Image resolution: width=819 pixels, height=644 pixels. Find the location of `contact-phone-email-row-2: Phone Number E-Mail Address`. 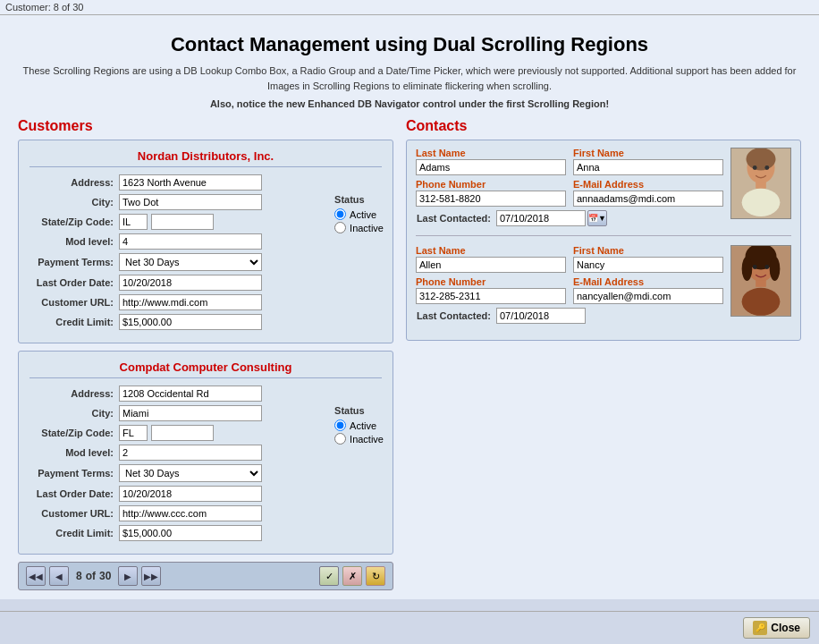

contact-phone-email-row-2: Phone Number E-Mail Address is located at coordinates (570, 290).